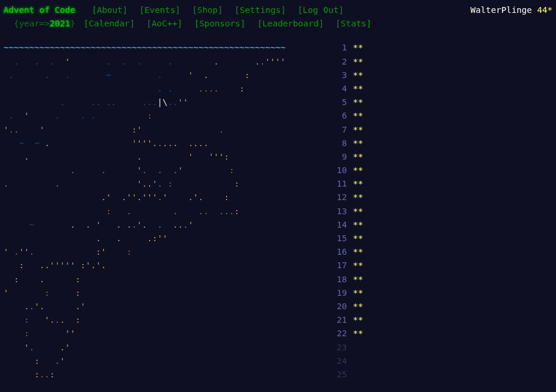 Image resolution: width=556 pixels, height=392 pixels. What do you see at coordinates (167, 320) in the screenshot?
I see `day-art: : '... :` at bounding box center [167, 320].